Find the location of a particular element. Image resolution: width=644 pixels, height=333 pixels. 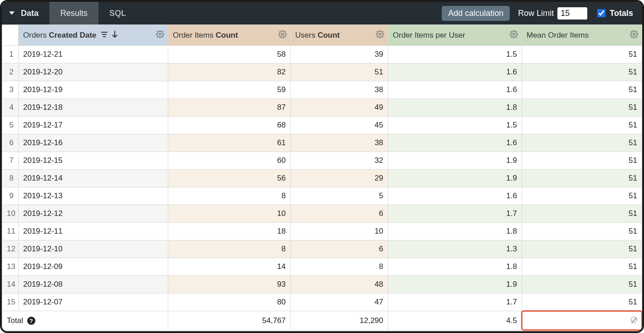

cell-users-count: 29 is located at coordinates (339, 179).